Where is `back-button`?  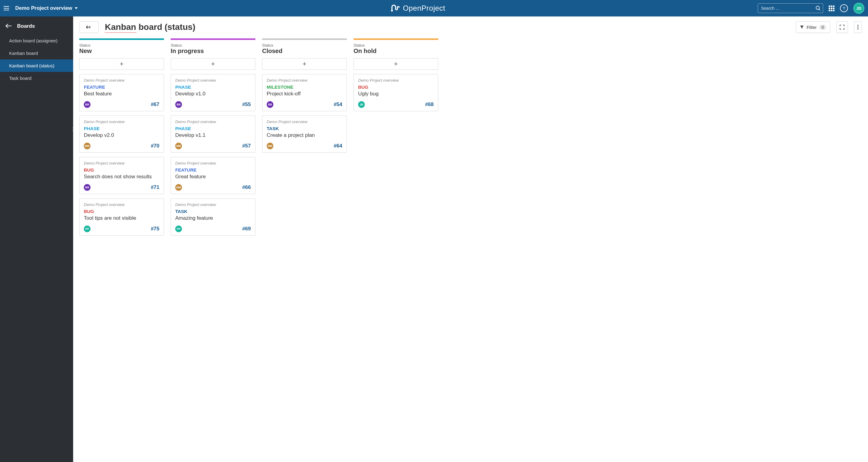 back-button is located at coordinates (89, 27).